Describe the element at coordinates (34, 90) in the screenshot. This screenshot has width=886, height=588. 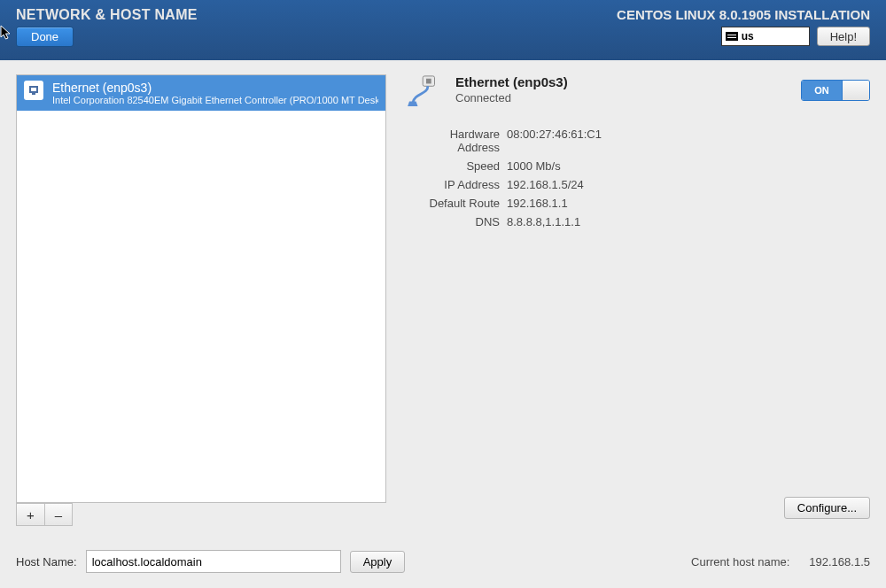
I see `ethernet-icon` at that location.